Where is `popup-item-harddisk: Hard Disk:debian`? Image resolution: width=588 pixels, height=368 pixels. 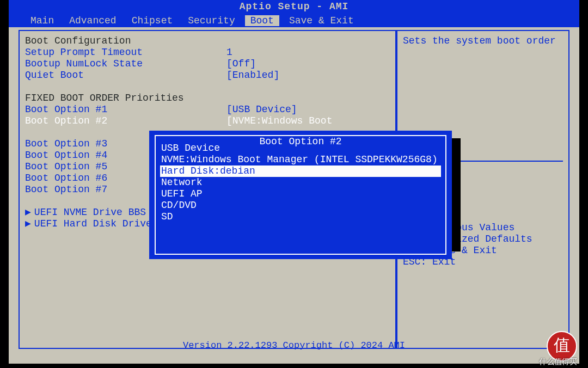
popup-item-harddisk: Hard Disk:debian is located at coordinates (301, 171).